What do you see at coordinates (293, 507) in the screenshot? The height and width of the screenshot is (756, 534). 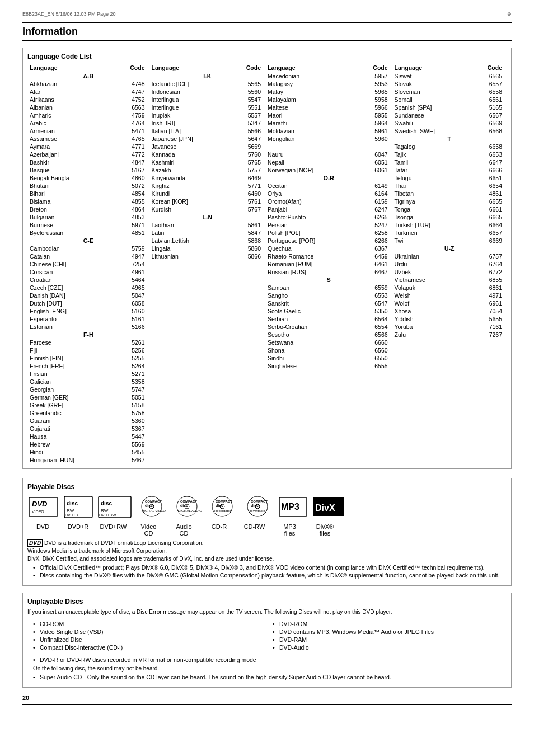 I see `mp3-svg: MP3` at bounding box center [293, 507].